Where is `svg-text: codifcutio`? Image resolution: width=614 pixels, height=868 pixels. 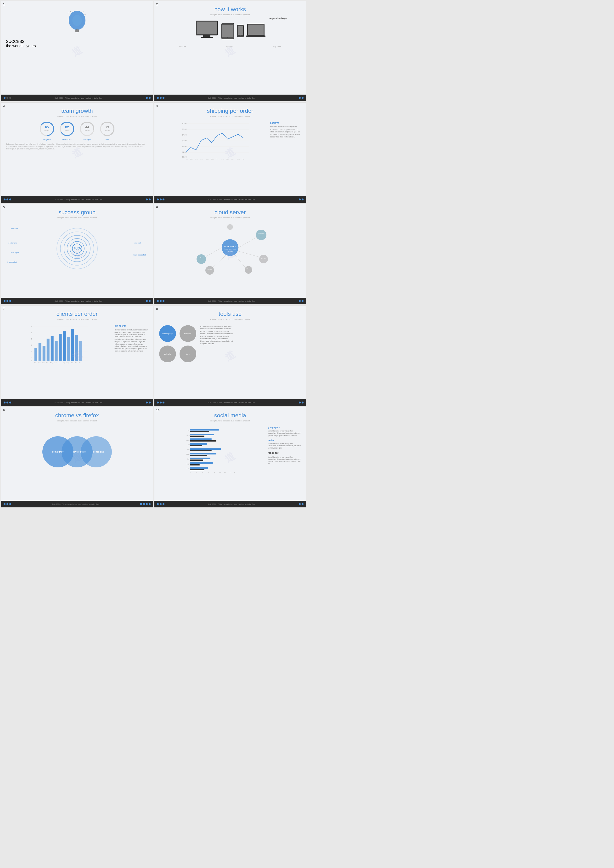 svg-text: codifcutio is located at coordinates (202, 258).